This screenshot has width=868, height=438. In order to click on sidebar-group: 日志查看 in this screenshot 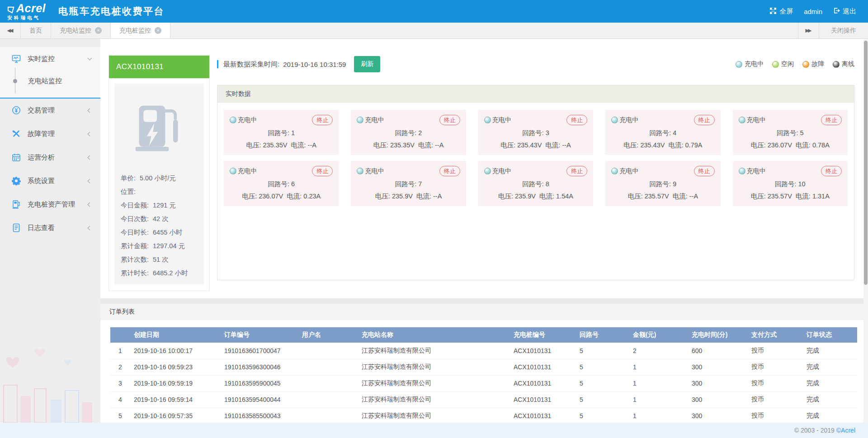, I will do `click(50, 228)`.